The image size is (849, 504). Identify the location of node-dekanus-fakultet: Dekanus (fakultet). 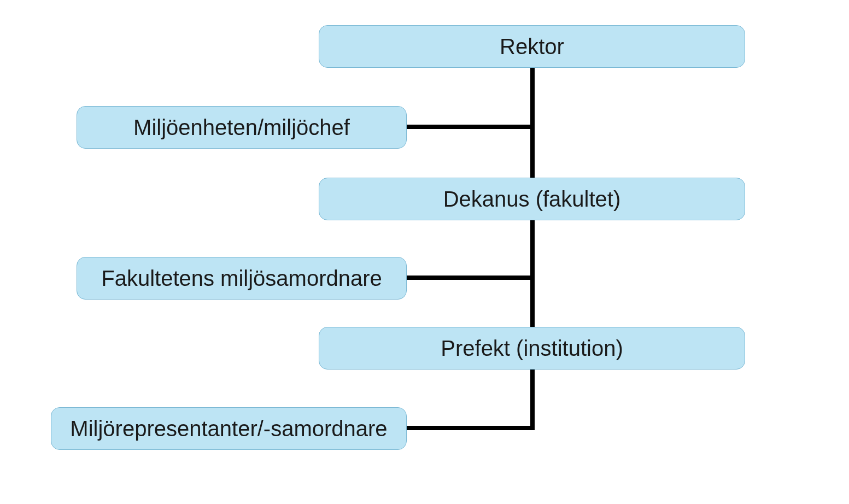
(532, 199).